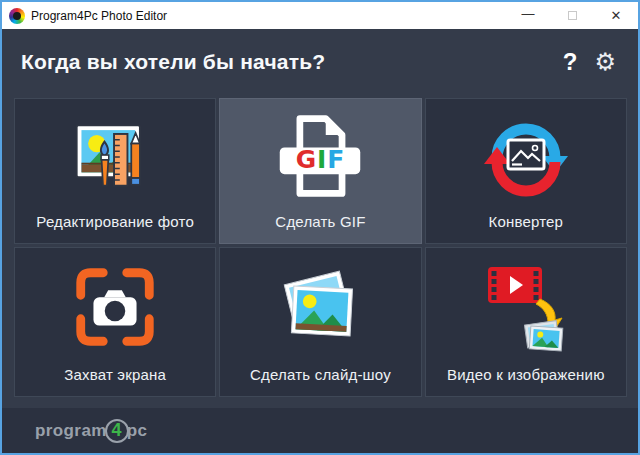  What do you see at coordinates (292, 62) in the screenshot?
I see `page-title: Когда вы хотели бы начать?` at bounding box center [292, 62].